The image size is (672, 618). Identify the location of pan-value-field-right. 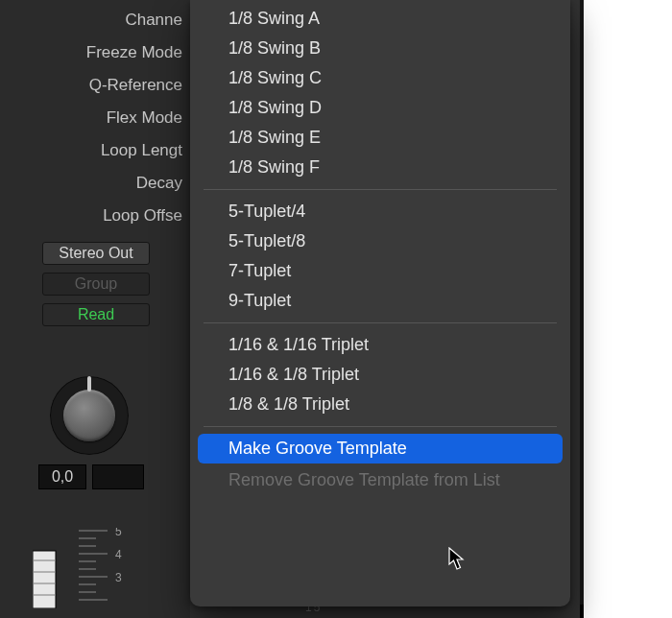
(118, 477).